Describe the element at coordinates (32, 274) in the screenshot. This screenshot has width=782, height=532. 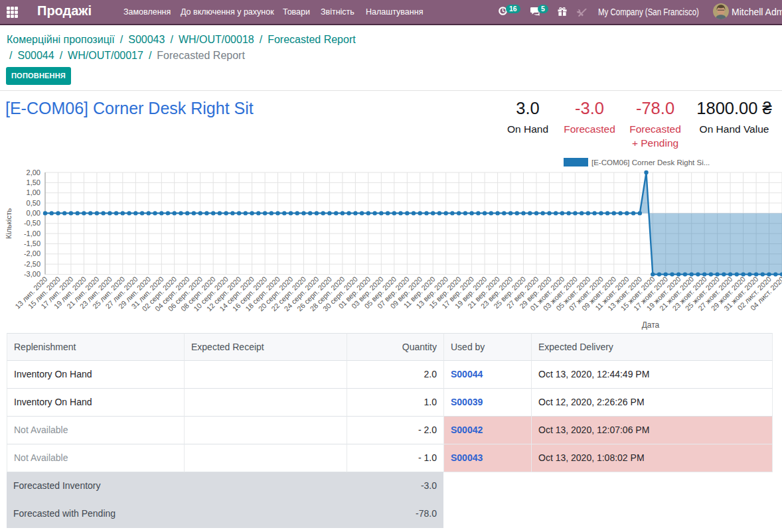
I see `svg-text: -3,00` at that location.